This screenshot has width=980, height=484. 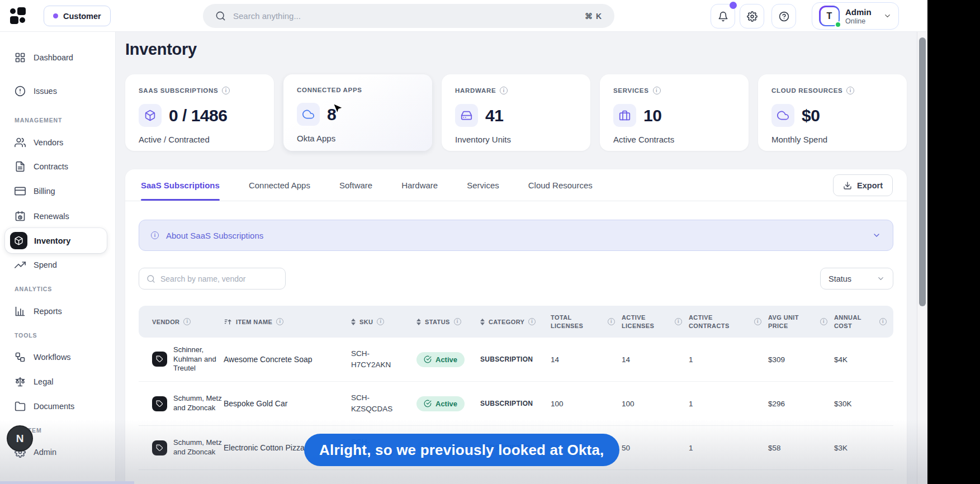 What do you see at coordinates (180, 185) in the screenshot?
I see `tab-saas-subscriptions: SaaS Subscriptions` at bounding box center [180, 185].